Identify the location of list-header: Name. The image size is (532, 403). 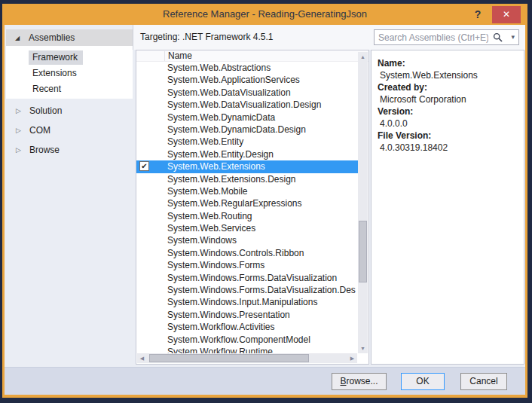
(252, 56).